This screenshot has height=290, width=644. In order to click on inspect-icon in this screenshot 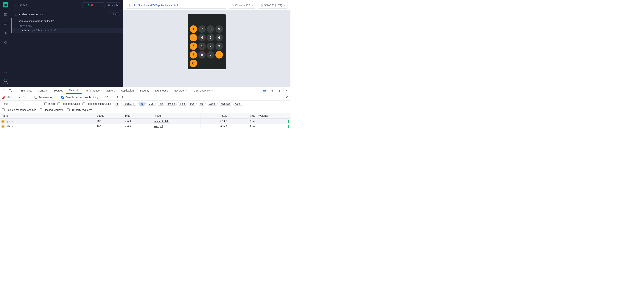, I will do `click(4, 91)`.